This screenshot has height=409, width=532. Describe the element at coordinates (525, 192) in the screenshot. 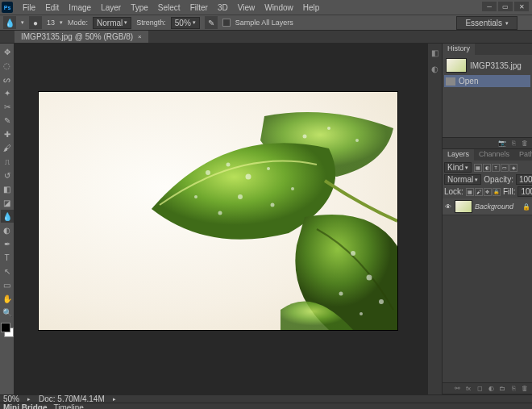

I see `fill-input: 100%` at that location.